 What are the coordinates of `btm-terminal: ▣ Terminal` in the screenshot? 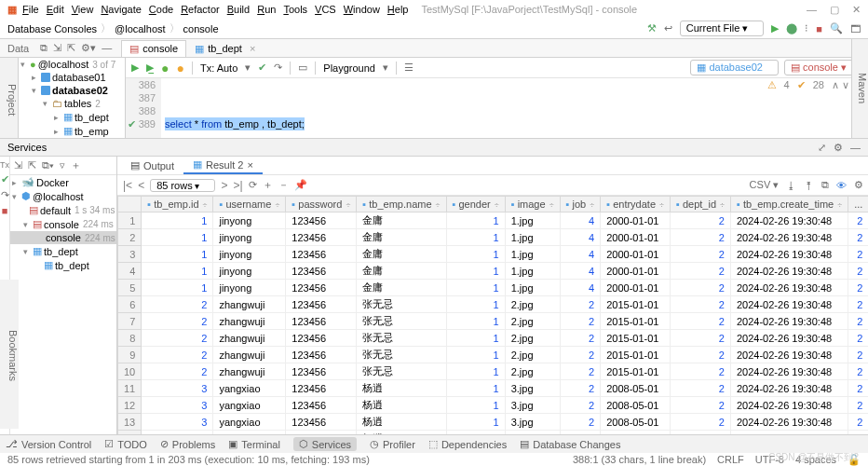 It's located at (254, 444).